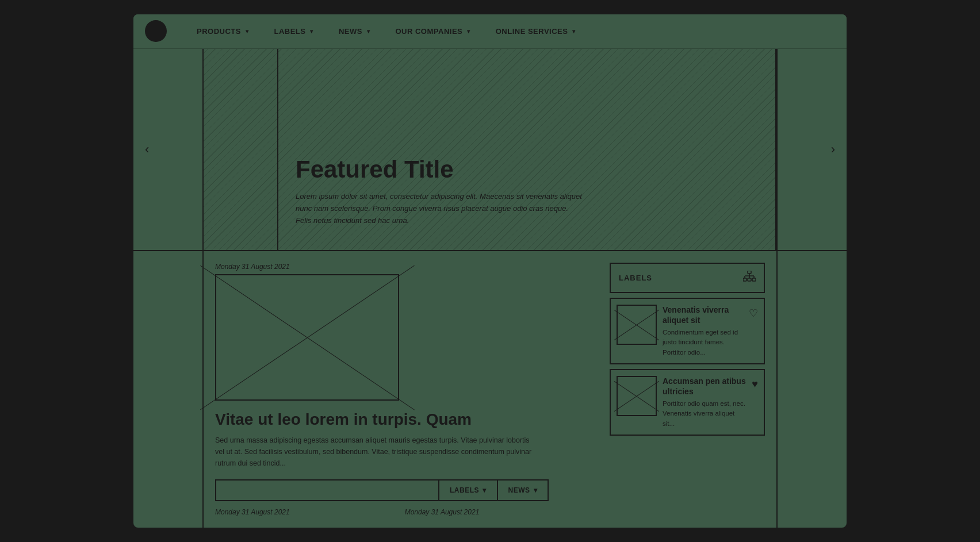  Describe the element at coordinates (442, 512) in the screenshot. I see `date-bottom-2: Monday 31 August 2021` at that location.